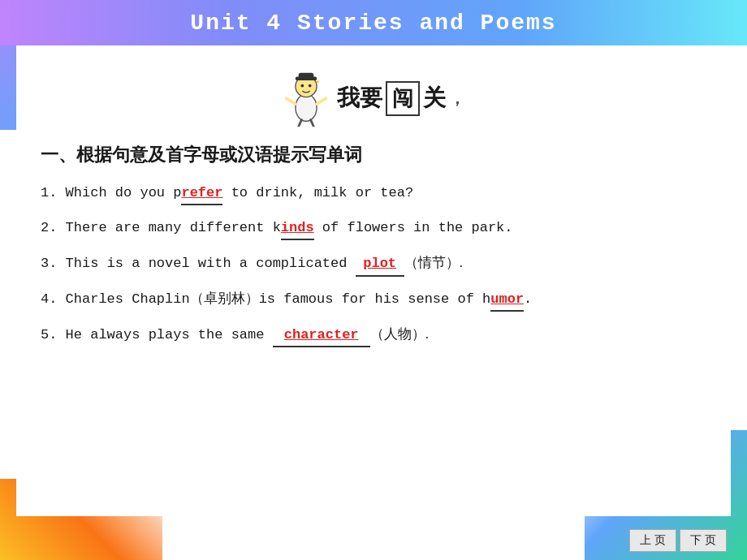 The width and height of the screenshot is (747, 560). What do you see at coordinates (322, 336) in the screenshot?
I see `q5-answer: character` at bounding box center [322, 336].